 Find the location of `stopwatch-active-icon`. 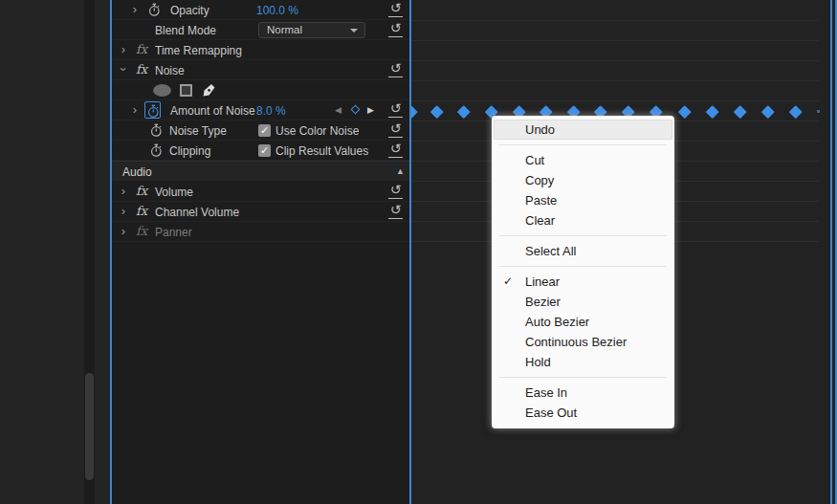

stopwatch-active-icon is located at coordinates (153, 110).